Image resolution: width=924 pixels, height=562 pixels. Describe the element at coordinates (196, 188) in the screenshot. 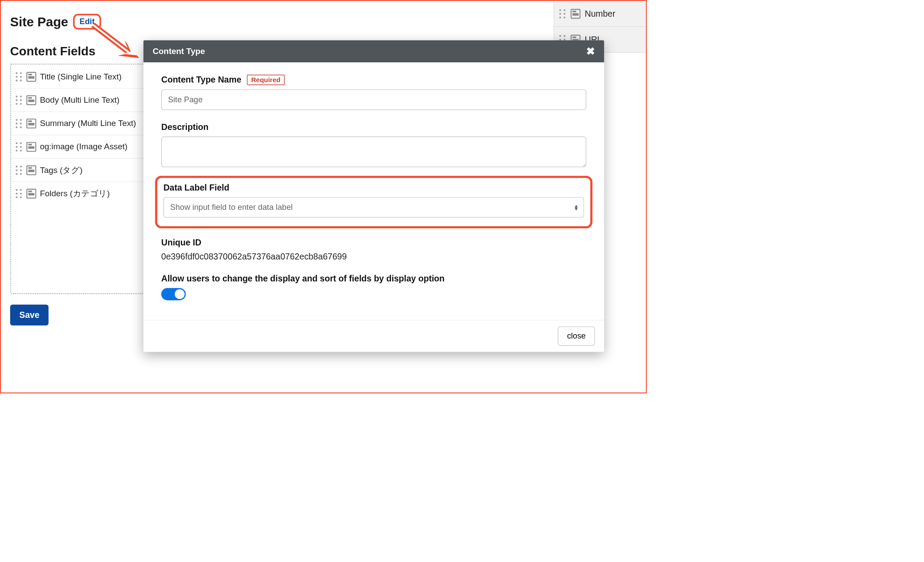

I see `data-label-field-label: Data Label Field` at that location.